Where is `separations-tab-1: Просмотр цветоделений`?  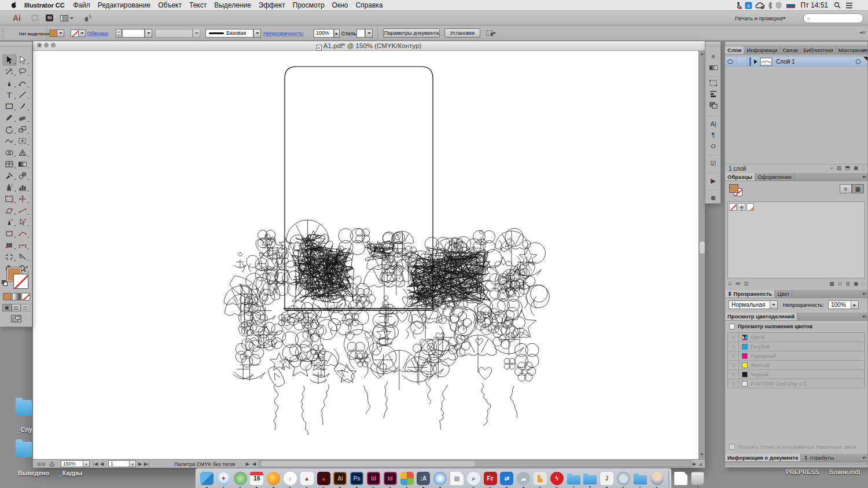 separations-tab-1: Просмотр цветоделений is located at coordinates (762, 316).